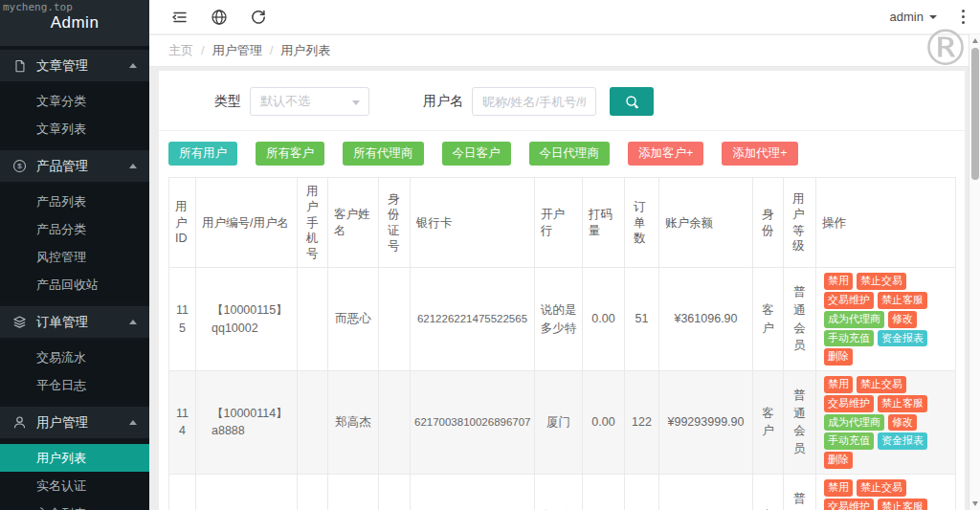 The image size is (980, 510). What do you see at coordinates (473, 223) in the screenshot?
I see `column-header-银行卡: 银行卡` at bounding box center [473, 223].